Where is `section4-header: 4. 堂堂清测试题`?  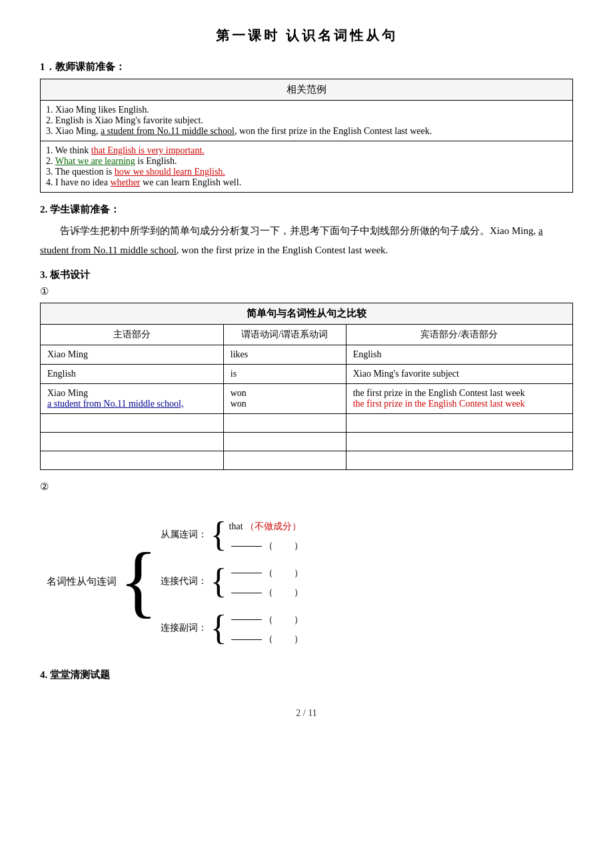 section4-header: 4. 堂堂清测试题 is located at coordinates (306, 675).